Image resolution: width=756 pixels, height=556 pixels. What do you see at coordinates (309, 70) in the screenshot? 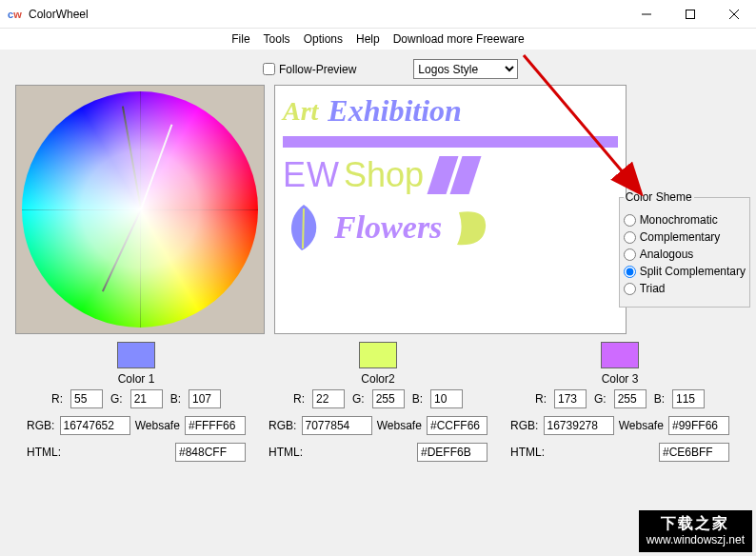
I see `follow-preview-checkbox: Follow-Preview` at bounding box center [309, 70].